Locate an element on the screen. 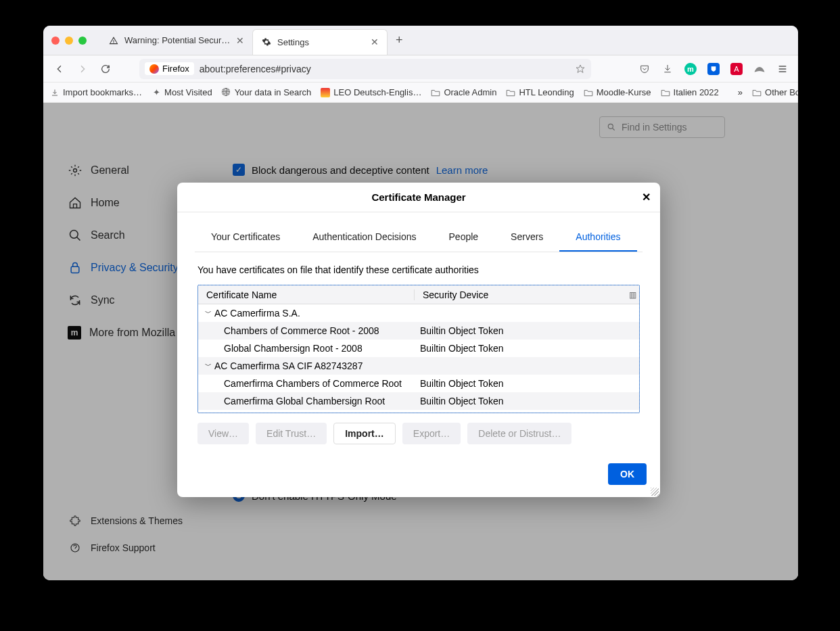 This screenshot has width=840, height=631. tab-people: People is located at coordinates (464, 237).